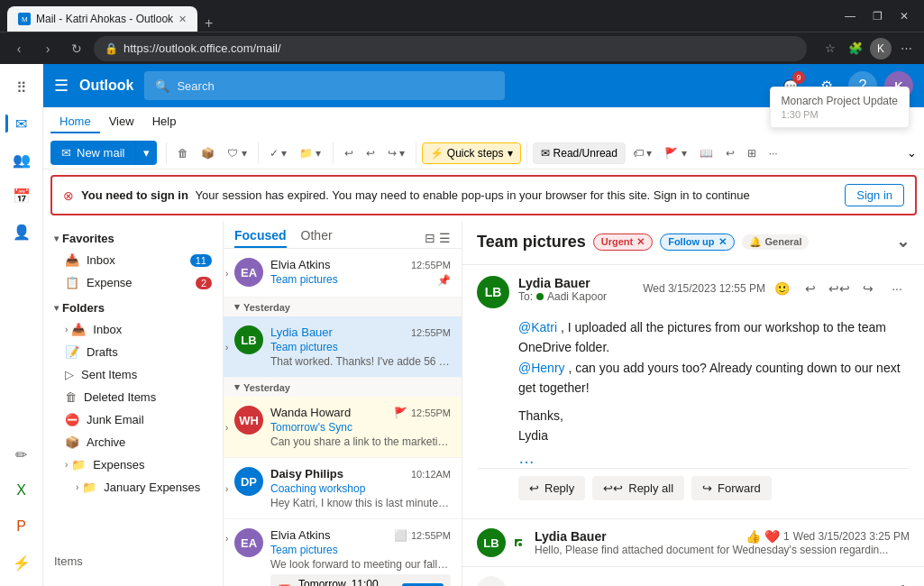 This screenshot has height=586, width=924. Describe the element at coordinates (22, 160) in the screenshot. I see `people-icon: 👥` at that location.